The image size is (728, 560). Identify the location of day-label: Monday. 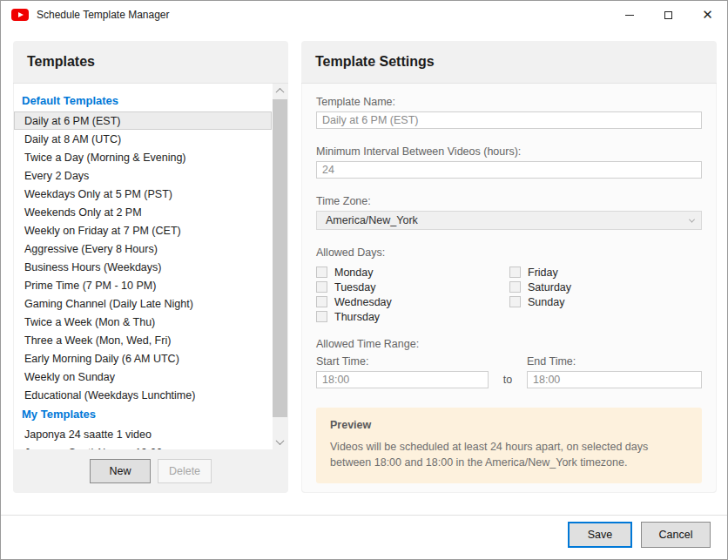
(354, 273).